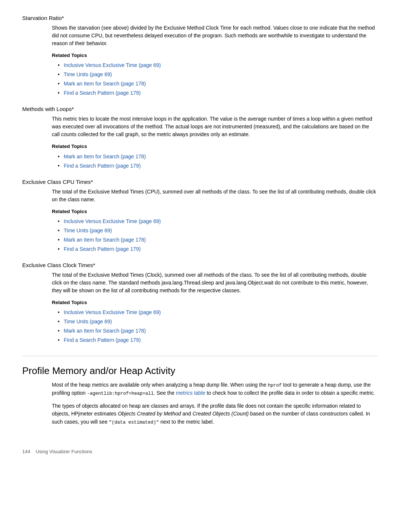 The height and width of the screenshot is (532, 400). What do you see at coordinates (102, 166) in the screenshot?
I see `link-find-pattern-2: Find a Search Pattern (page 179)` at bounding box center [102, 166].